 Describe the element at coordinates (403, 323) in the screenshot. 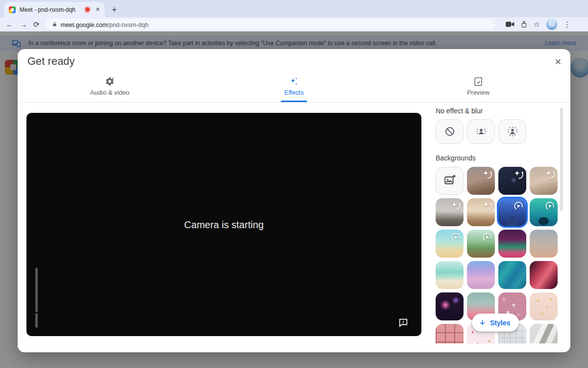

I see `feedback-icon` at that location.